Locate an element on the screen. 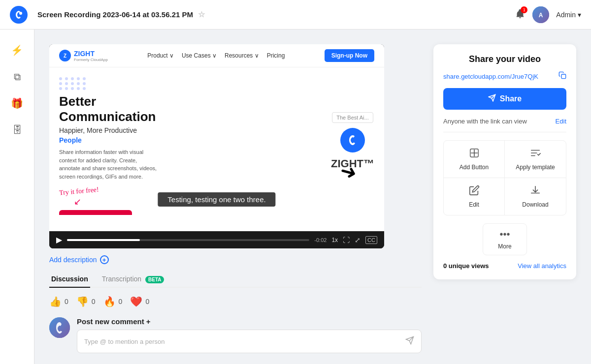  speed-button: 1x is located at coordinates (335, 240).